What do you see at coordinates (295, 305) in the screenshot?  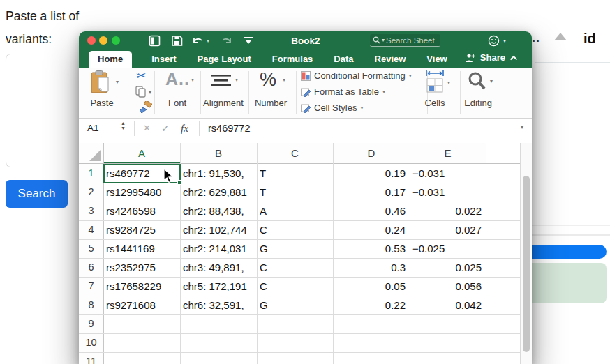 I see `cell-C8: G` at bounding box center [295, 305].